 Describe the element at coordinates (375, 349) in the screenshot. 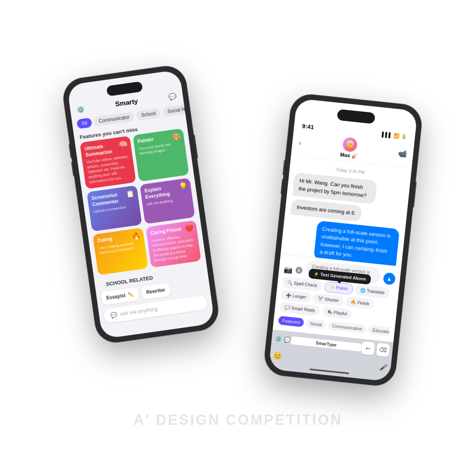

I see `keyboard-top-right: ↩ ⌫` at that location.